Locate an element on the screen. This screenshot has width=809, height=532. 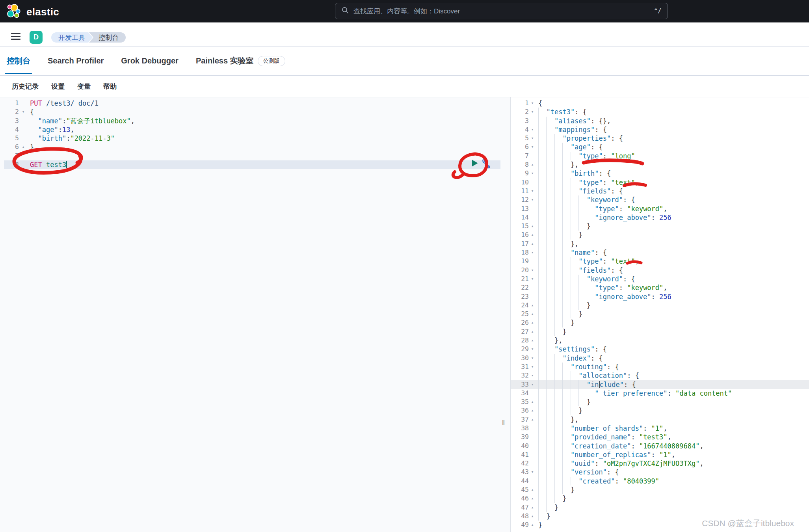
elastic-logo: elastic is located at coordinates (33, 12).